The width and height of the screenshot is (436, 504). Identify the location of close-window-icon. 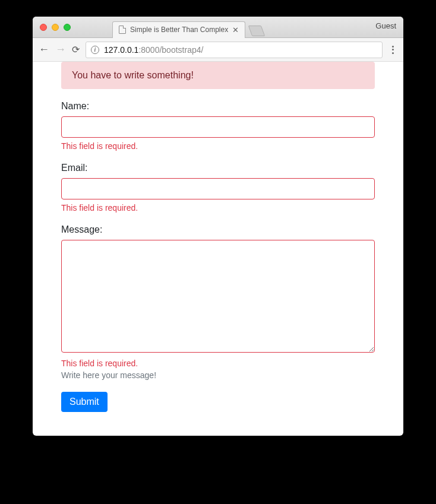
(43, 27).